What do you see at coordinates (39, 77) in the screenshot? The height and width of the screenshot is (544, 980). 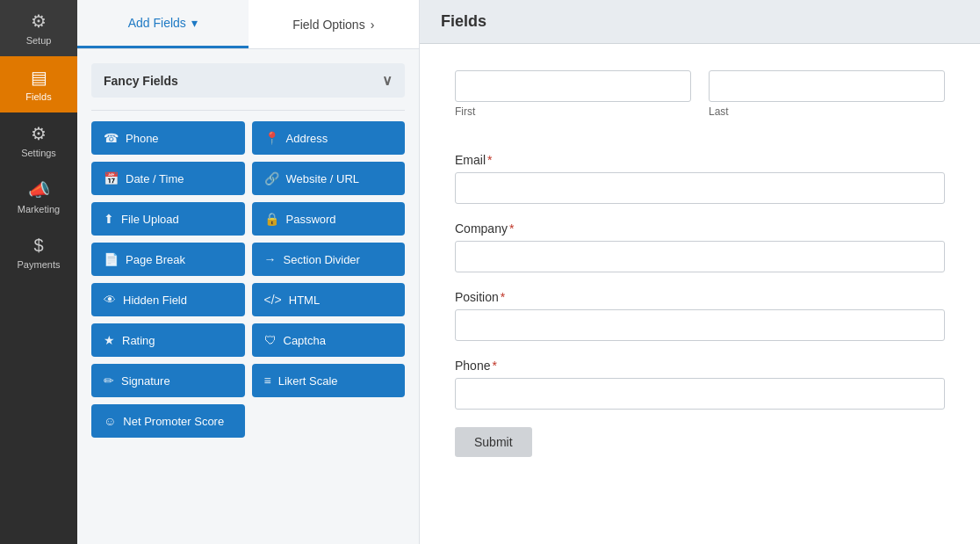 I see `fields-icon: ▤` at bounding box center [39, 77].